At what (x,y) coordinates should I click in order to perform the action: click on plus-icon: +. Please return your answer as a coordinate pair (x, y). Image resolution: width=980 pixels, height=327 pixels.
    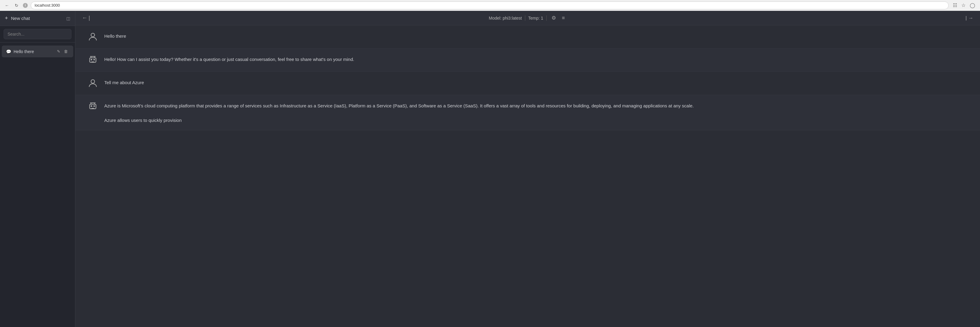
    Looking at the image, I should click on (6, 18).